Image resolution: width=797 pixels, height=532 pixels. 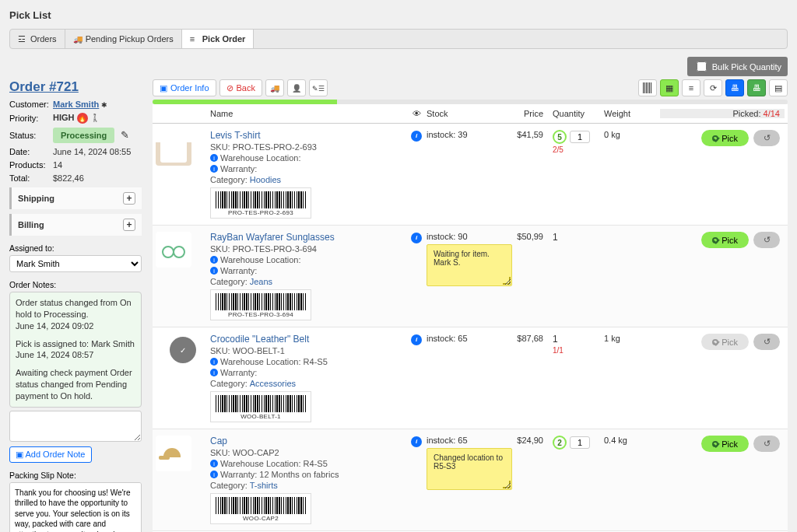 What do you see at coordinates (125, 135) in the screenshot?
I see `edit-status-icon: ✎` at bounding box center [125, 135].